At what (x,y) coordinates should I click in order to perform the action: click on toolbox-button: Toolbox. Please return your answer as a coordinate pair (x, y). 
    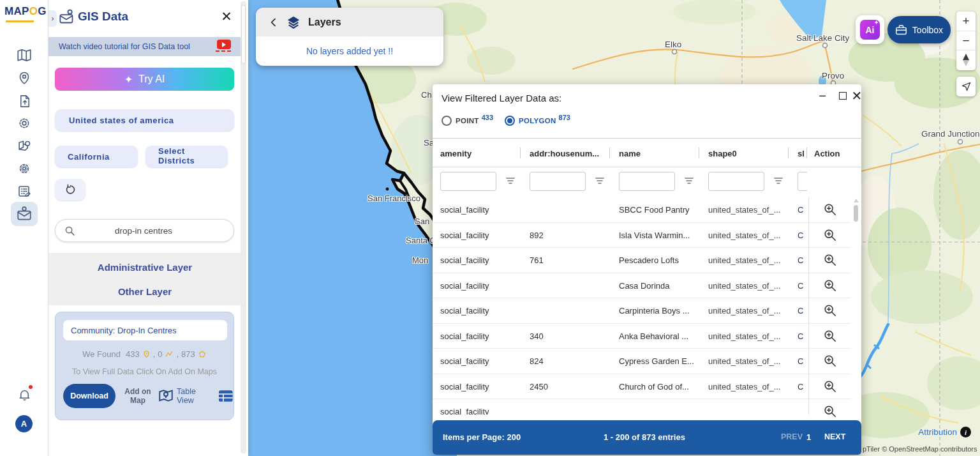
    Looking at the image, I should click on (919, 29).